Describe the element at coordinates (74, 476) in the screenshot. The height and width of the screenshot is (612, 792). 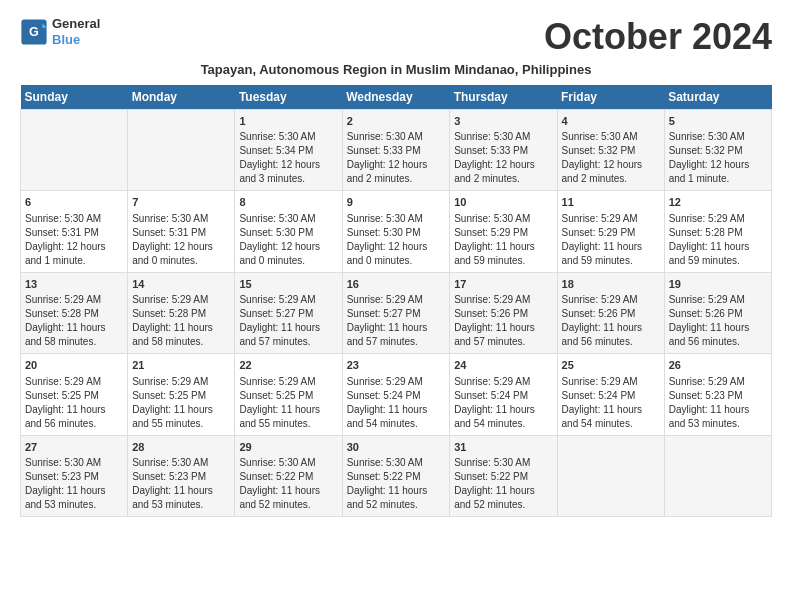
I see `calendar-cell: 27Sunrise: 5:30 AMSunset: 5:23 PMDayligh…` at that location.